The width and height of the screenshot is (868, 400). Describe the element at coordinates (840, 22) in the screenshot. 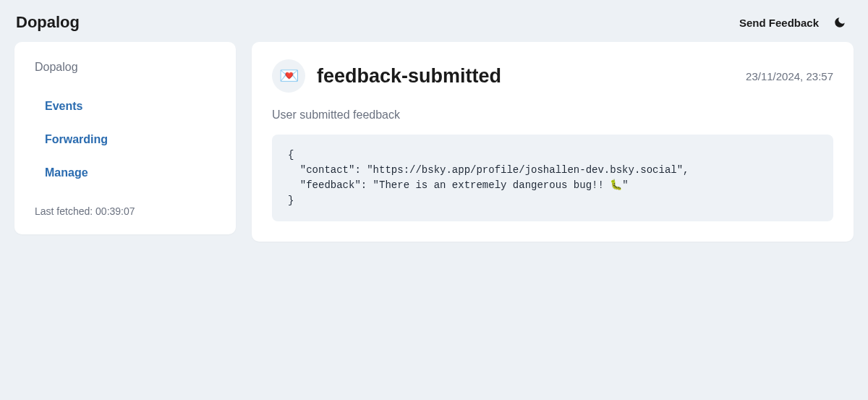

I see `moon-icon` at that location.